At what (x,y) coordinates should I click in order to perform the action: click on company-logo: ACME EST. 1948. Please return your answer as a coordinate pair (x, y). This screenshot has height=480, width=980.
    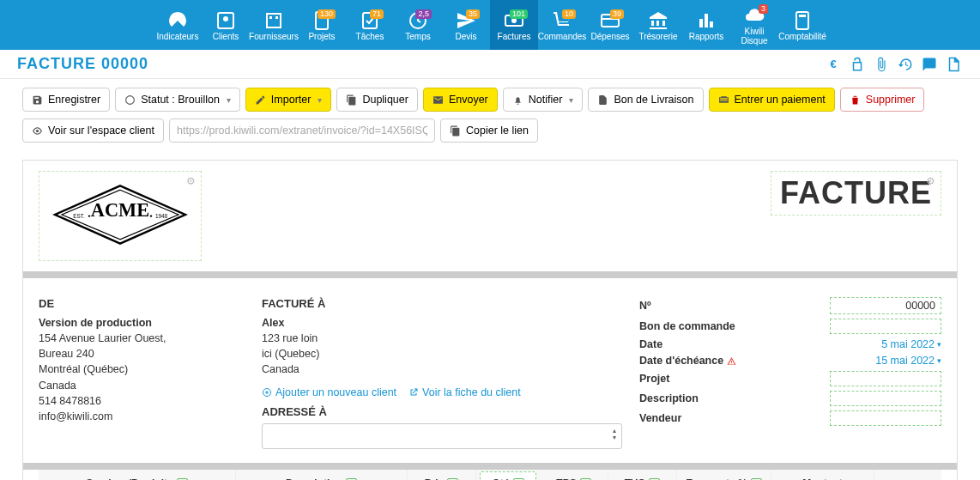
    Looking at the image, I should click on (120, 215).